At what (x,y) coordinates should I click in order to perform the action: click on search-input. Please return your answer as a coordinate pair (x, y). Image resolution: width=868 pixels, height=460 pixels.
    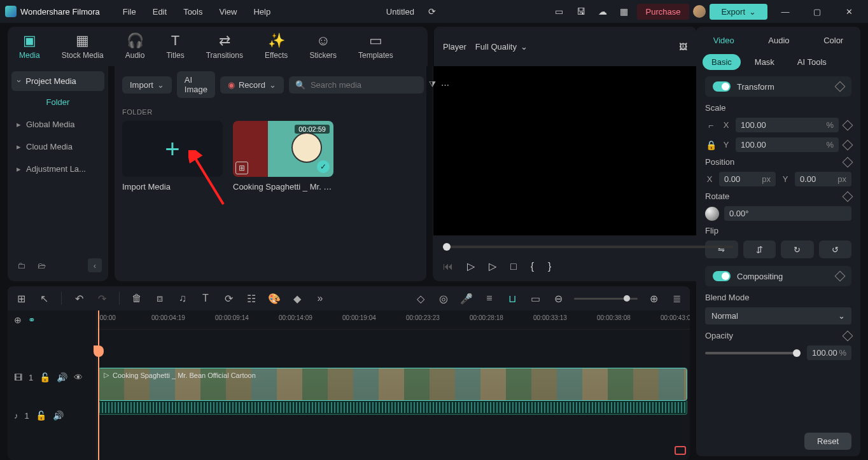
    Looking at the image, I should click on (364, 85).